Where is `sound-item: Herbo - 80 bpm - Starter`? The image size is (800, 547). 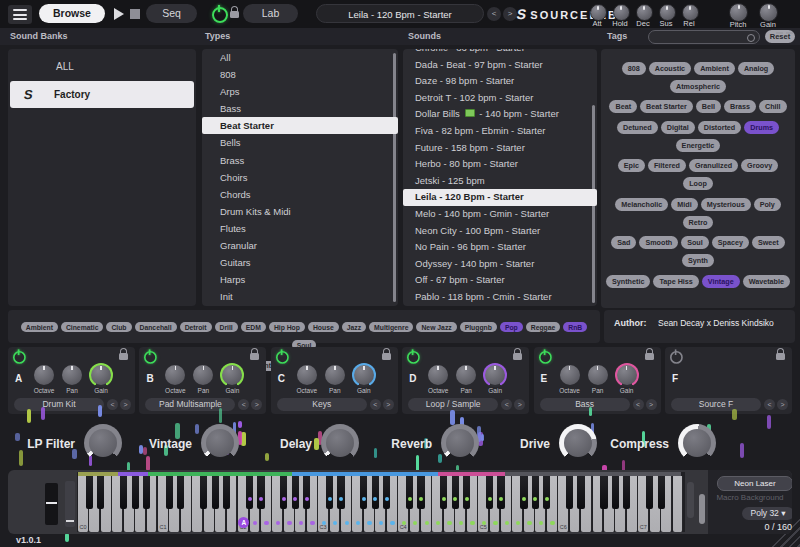
sound-item: Herbo - 80 bpm - Starter is located at coordinates (500, 164).